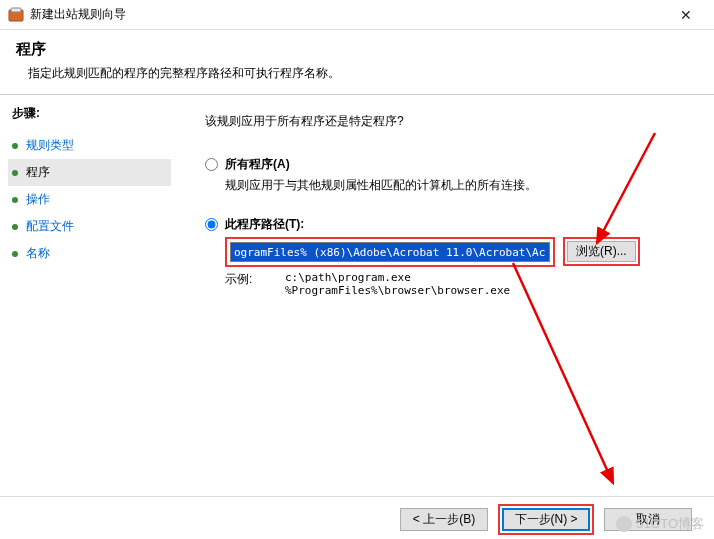 This screenshot has width=714, height=539. Describe the element at coordinates (264, 224) in the screenshot. I see `this-path-label: 此程序路径(T):` at that location.